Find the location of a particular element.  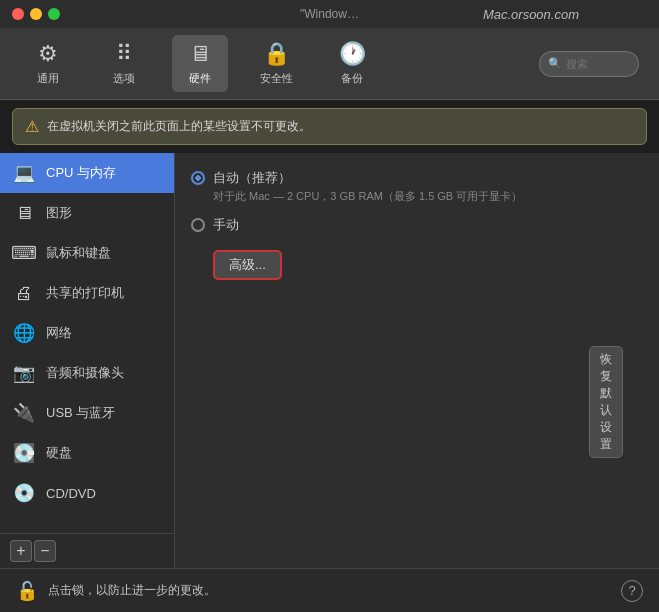

sidebar-label-printing: 共享的打印机 is located at coordinates (85, 293).